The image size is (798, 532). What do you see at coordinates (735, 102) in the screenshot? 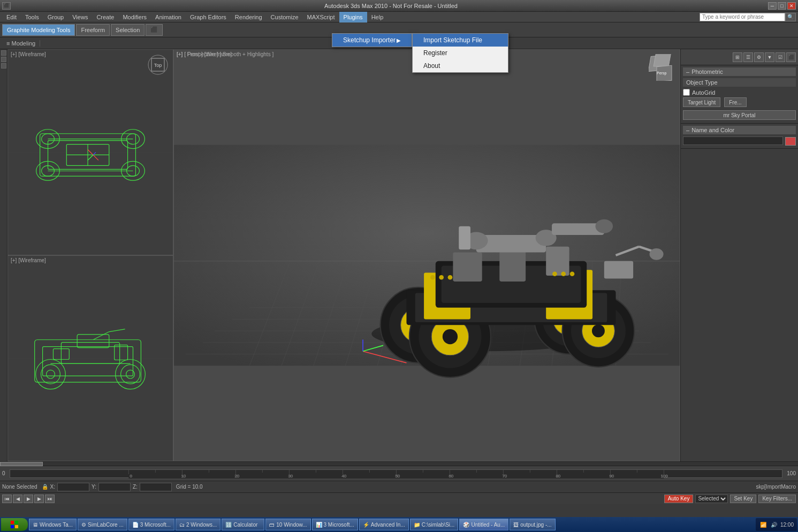
I see `free-light-button: Fre...` at bounding box center [735, 102].